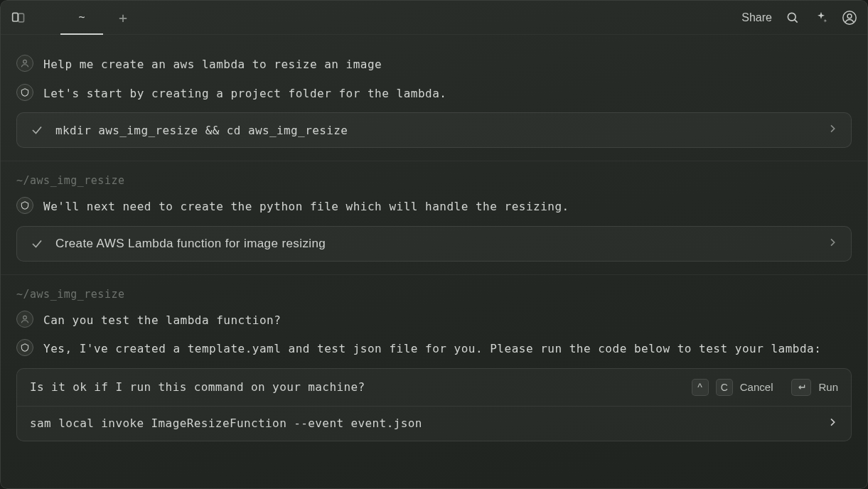 Image resolution: width=868 pixels, height=489 pixels. What do you see at coordinates (434, 130) in the screenshot?
I see `command-card: mkdir aws_img_resize && cd aws_img_resiz…` at bounding box center [434, 130].